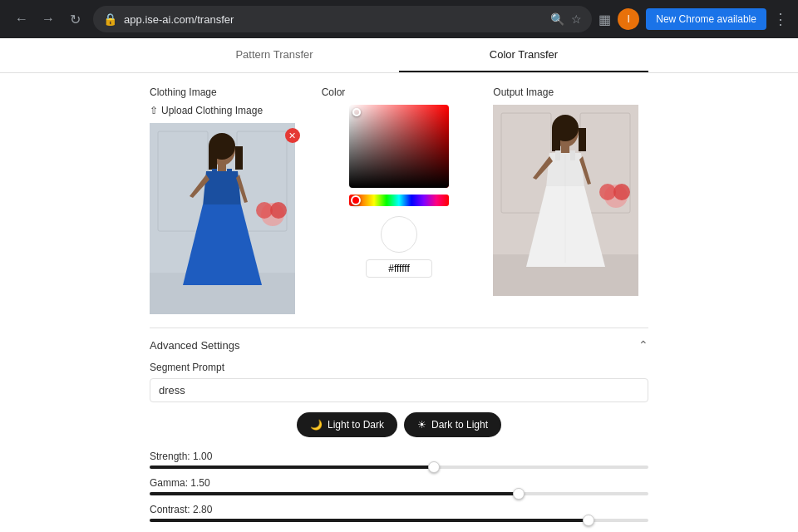 The width and height of the screenshot is (798, 532). I want to click on slider-row-2: Contrast: 2.80, so click(399, 513).